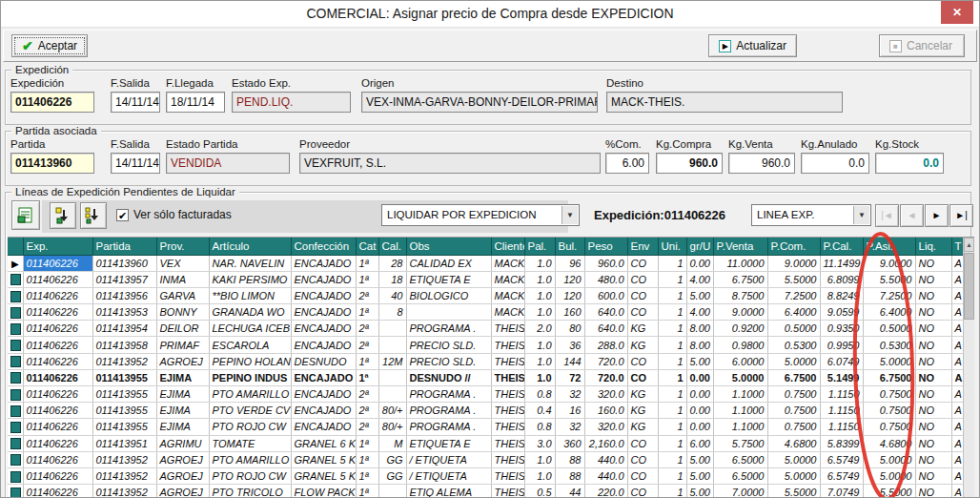 The width and height of the screenshot is (980, 498). What do you see at coordinates (793, 296) in the screenshot?
I see `cell-pcom: 7.2500` at bounding box center [793, 296].